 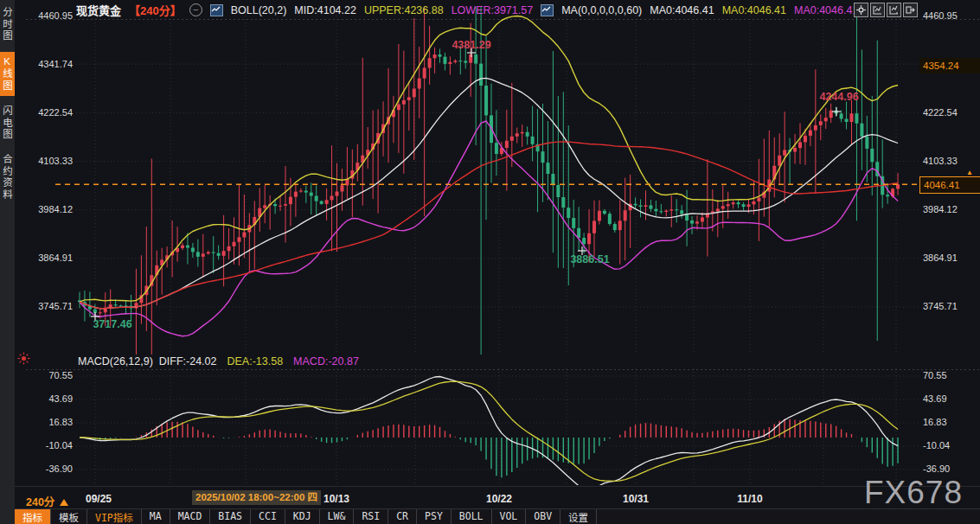 What do you see at coordinates (579, 517) in the screenshot?
I see `toolbar-item-设置: 设置` at bounding box center [579, 517].